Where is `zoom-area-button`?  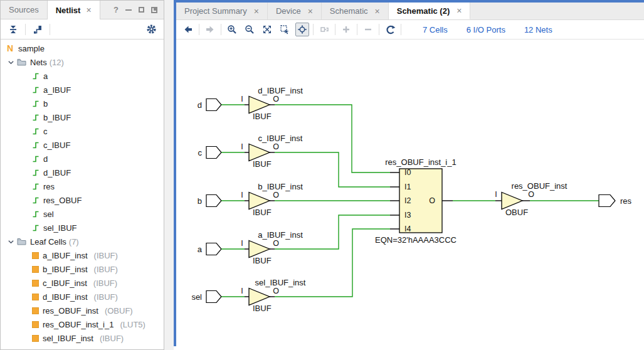
zoom-area-button is located at coordinates (285, 29).